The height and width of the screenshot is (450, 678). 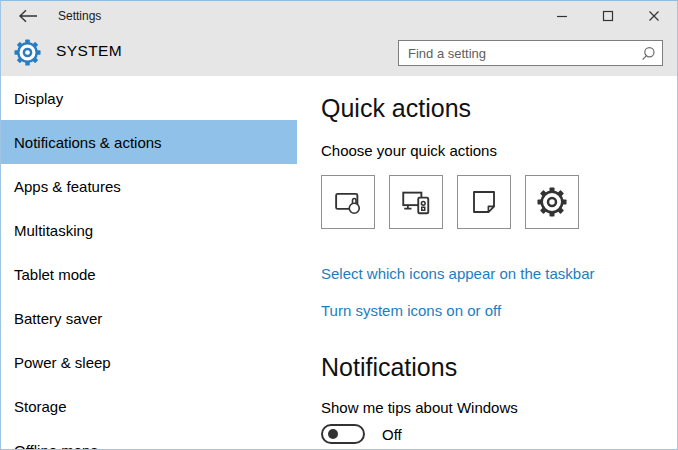 What do you see at coordinates (80, 16) in the screenshot?
I see `window-title: Settings` at bounding box center [80, 16].